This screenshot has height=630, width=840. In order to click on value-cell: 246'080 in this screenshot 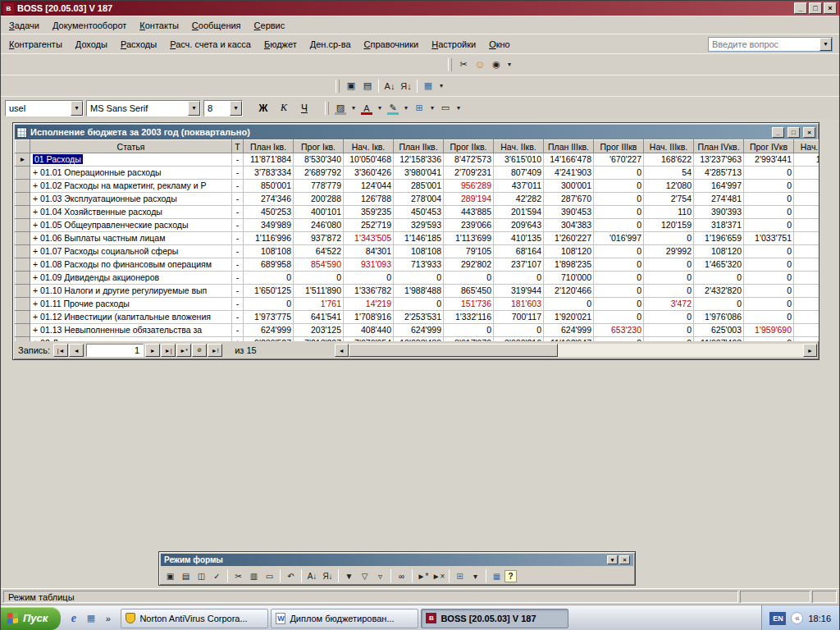, I will do `click(318, 226)`.